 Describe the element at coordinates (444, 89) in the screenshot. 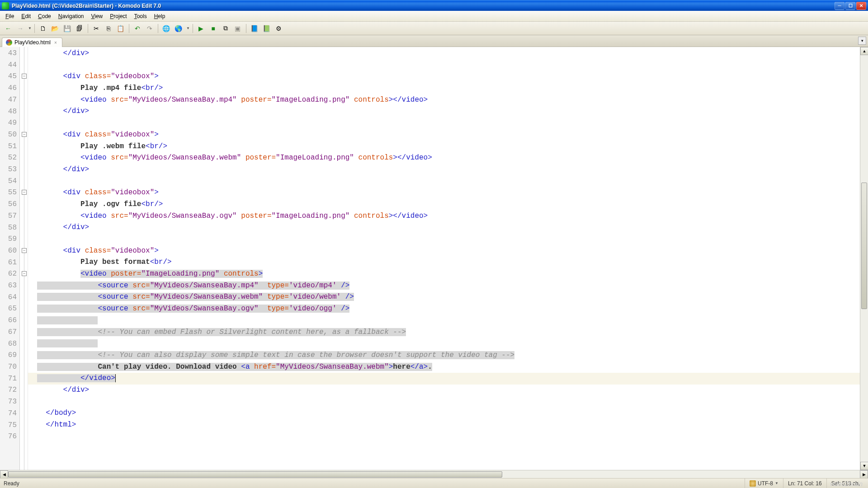

I see `code-line: Play .mp4 file<br/>` at that location.